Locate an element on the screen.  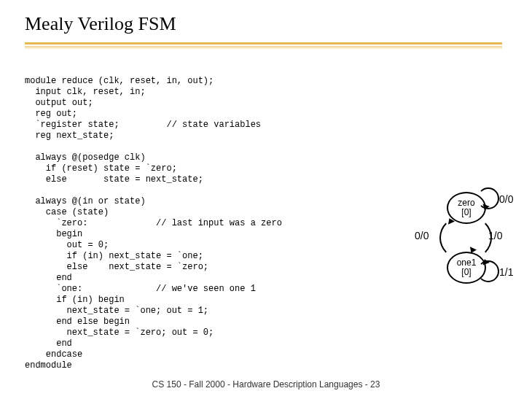
slide-footer: CS 150 - Fall 2000 - Hardware Descriptio… is located at coordinates (266, 384).